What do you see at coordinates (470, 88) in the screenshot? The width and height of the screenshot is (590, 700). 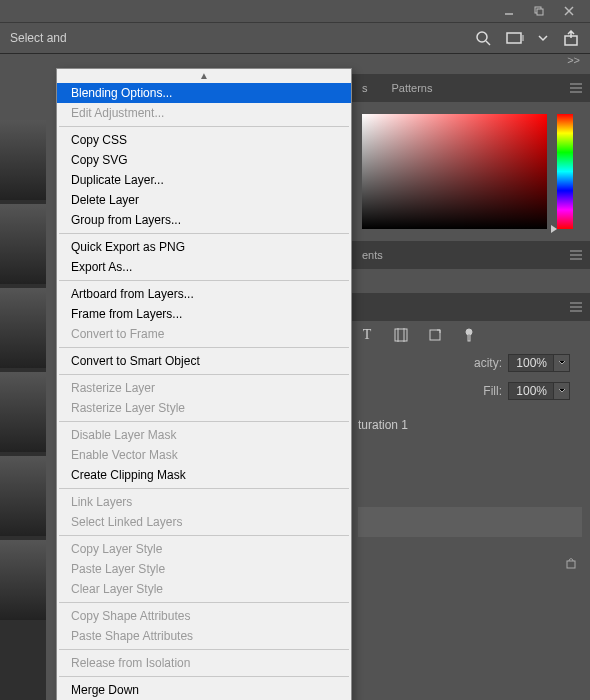 I see `color-panel-tabs: s Patterns` at bounding box center [470, 88].